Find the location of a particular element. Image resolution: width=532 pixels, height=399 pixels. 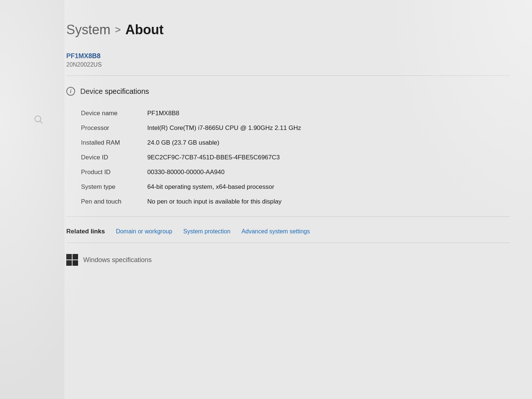

windows-logo is located at coordinates (72, 260).